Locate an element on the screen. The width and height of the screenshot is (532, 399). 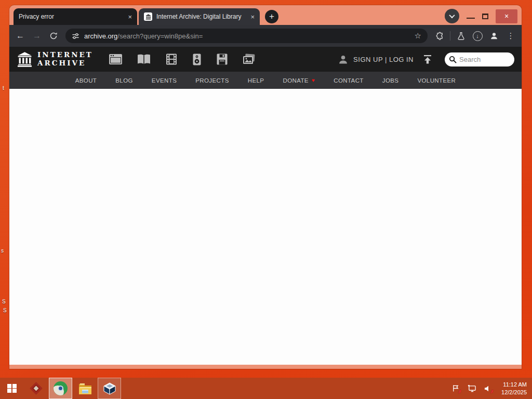
archive-header: INTERNET ARCHIVE is located at coordinates (265, 59).